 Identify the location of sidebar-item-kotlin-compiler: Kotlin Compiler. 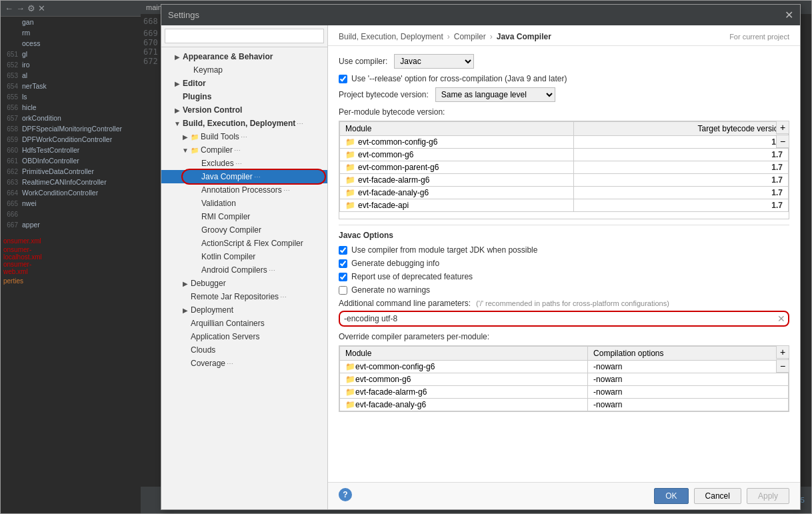
(244, 257).